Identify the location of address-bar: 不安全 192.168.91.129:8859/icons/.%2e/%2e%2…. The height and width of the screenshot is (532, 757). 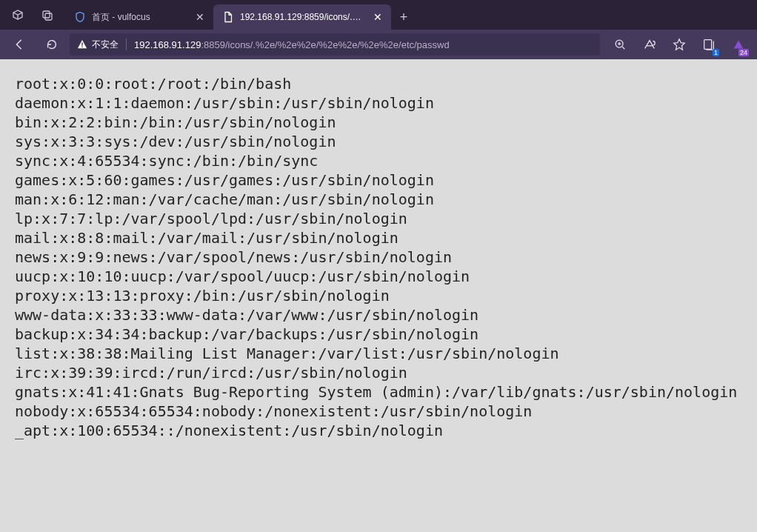
(378, 44).